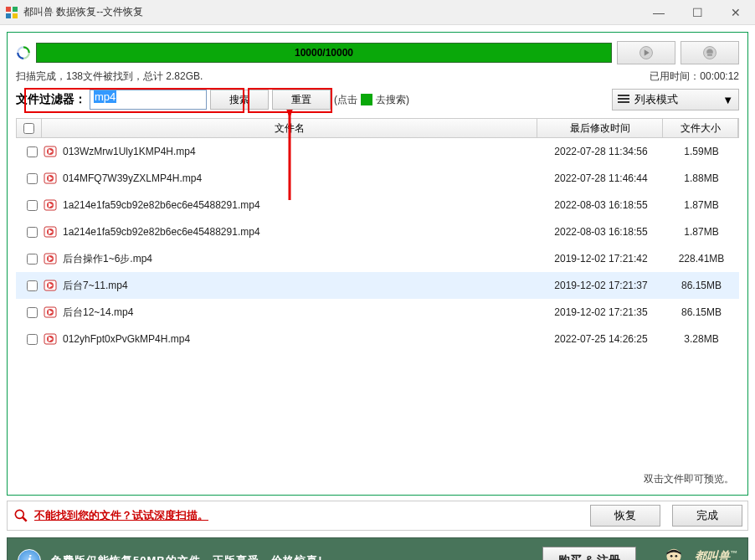  I want to click on view-mode-dropdown: 列表模式 ▼, so click(675, 100).